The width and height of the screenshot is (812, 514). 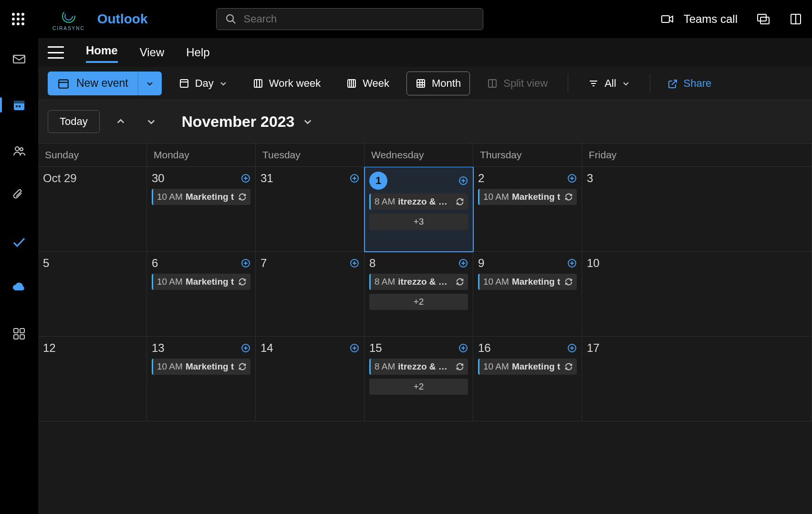 What do you see at coordinates (368, 83) in the screenshot?
I see `view-week: Week` at bounding box center [368, 83].